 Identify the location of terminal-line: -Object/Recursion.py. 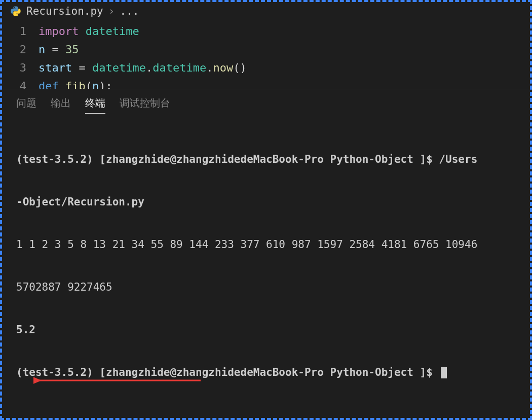
(266, 202).